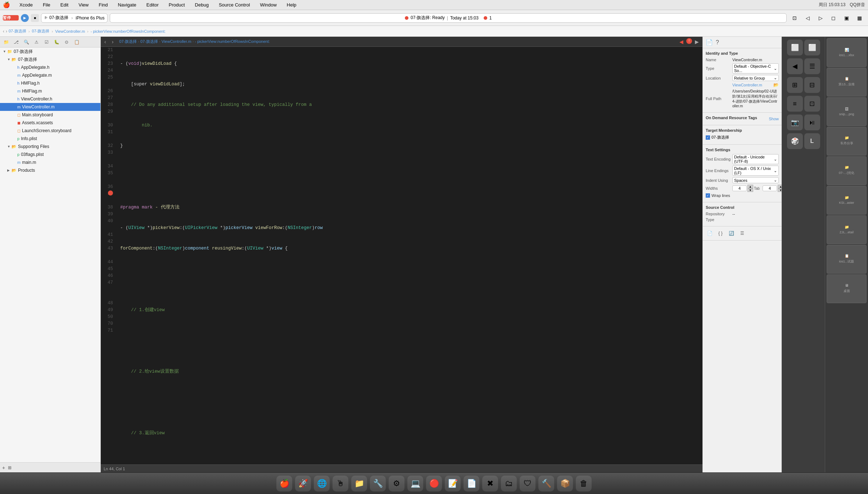  I want to click on thumb-desktop: 🖥 桌面, so click(846, 289).